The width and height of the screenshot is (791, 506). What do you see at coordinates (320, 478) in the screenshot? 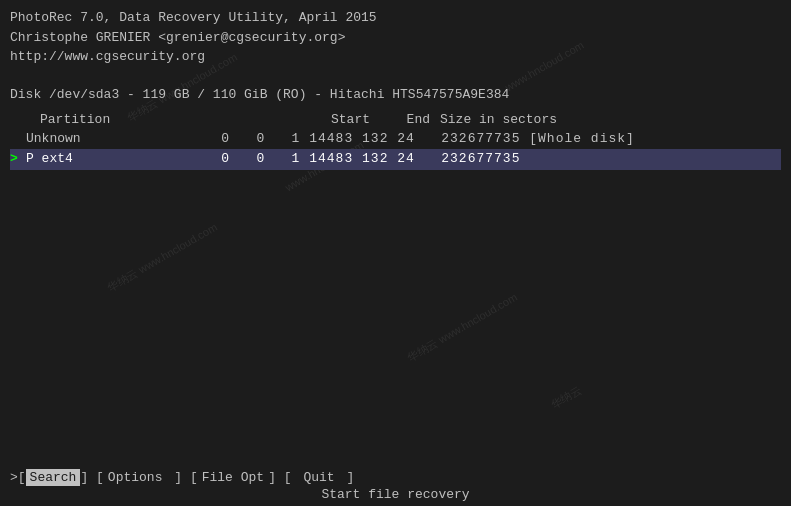
I see `menu-quit-label: Quit` at bounding box center [320, 478].